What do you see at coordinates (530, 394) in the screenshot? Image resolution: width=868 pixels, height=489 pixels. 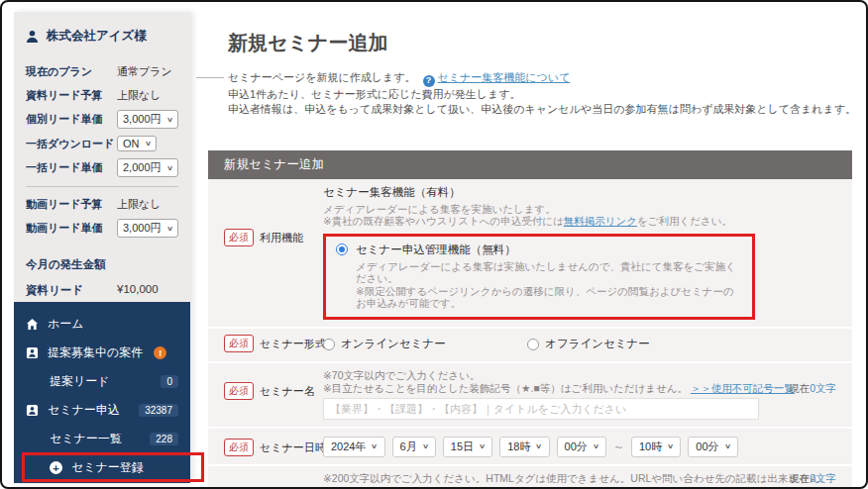 I see `form-row-name: 必須 セミナー名 ※70文字以内でご入力ください。 ※目立たせることを目的とした…` at bounding box center [530, 394].